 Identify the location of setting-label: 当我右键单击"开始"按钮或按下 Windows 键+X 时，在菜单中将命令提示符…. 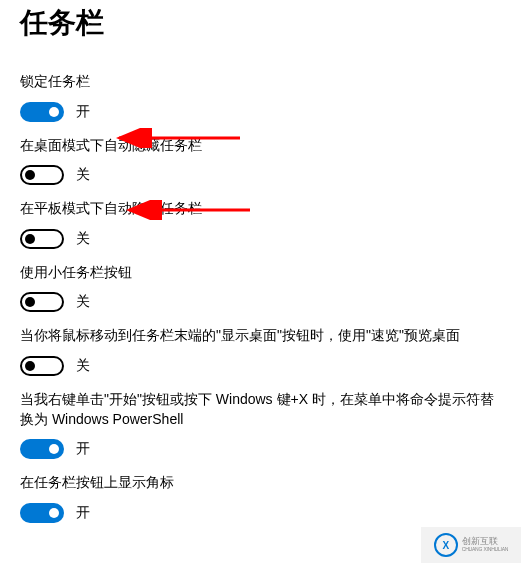
(260, 410).